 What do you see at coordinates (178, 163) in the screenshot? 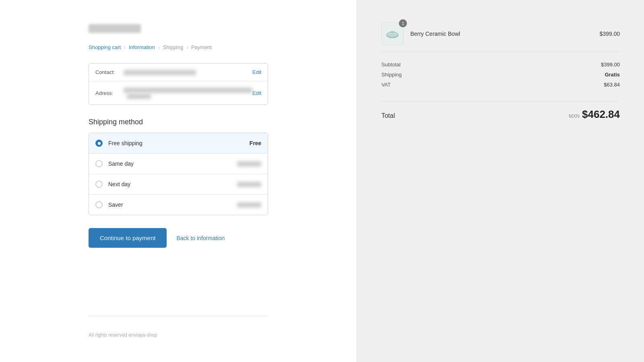
I see `shipping-option-same-day: Same day` at bounding box center [178, 163].